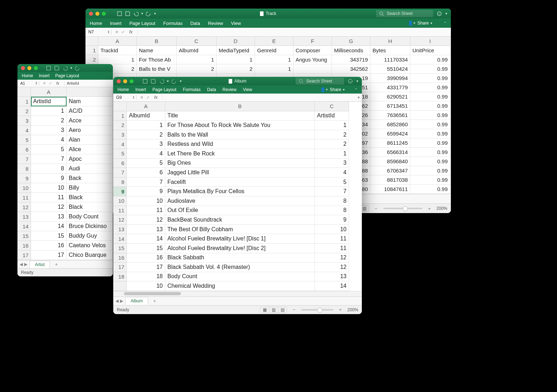 The height and width of the screenshot is (392, 557). Describe the element at coordinates (240, 248) in the screenshot. I see `cell: Alcohol Fueled Brewtality Live! [Disc 2]` at that location.